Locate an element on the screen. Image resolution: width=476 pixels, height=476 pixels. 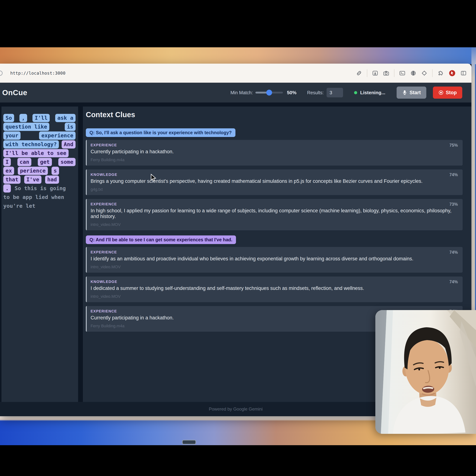
match-percentage: 75% is located at coordinates (454, 145).